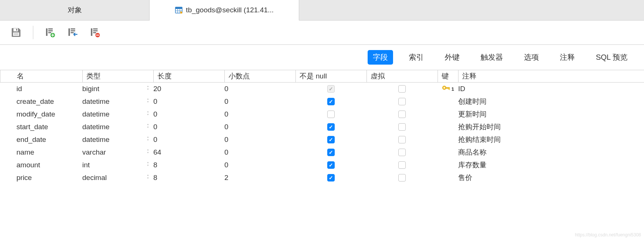 The height and width of the screenshot is (239, 644). I want to click on subtab-indexes: 索引, so click(416, 58).